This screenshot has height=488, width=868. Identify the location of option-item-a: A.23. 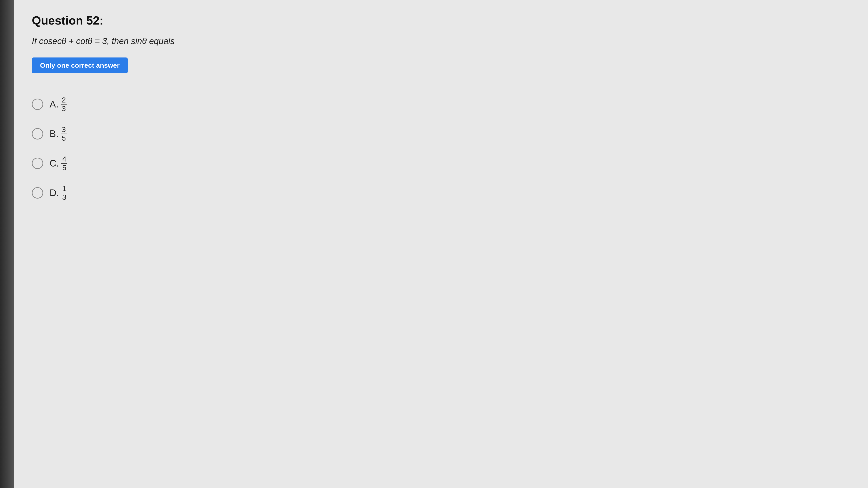
(441, 104).